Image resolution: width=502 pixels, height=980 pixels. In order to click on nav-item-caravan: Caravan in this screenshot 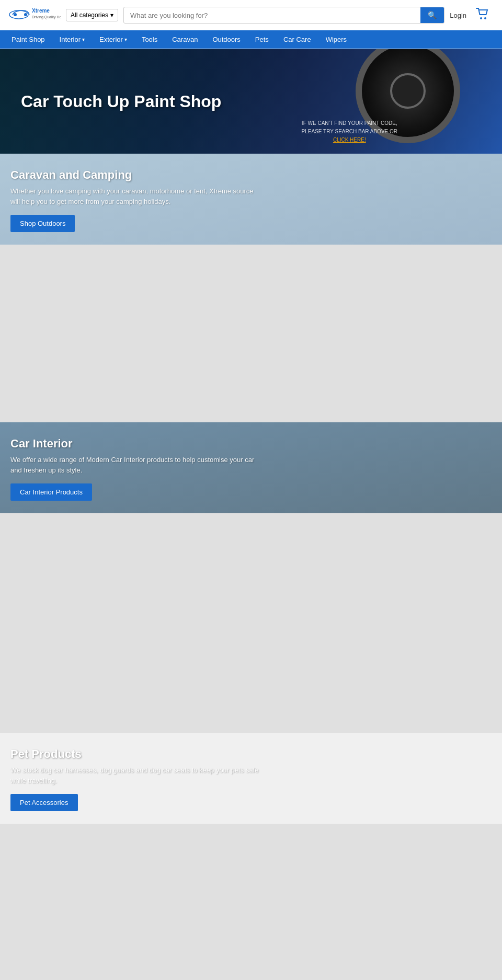, I will do `click(185, 40)`.